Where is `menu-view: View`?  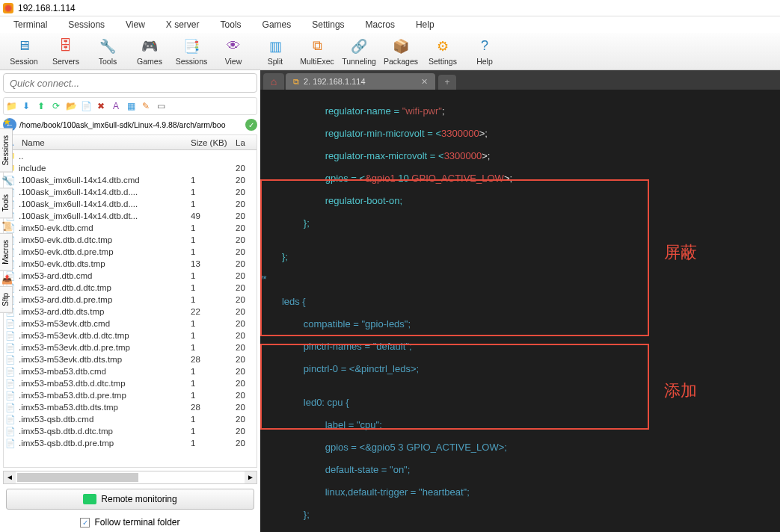
menu-view: View is located at coordinates (135, 25).